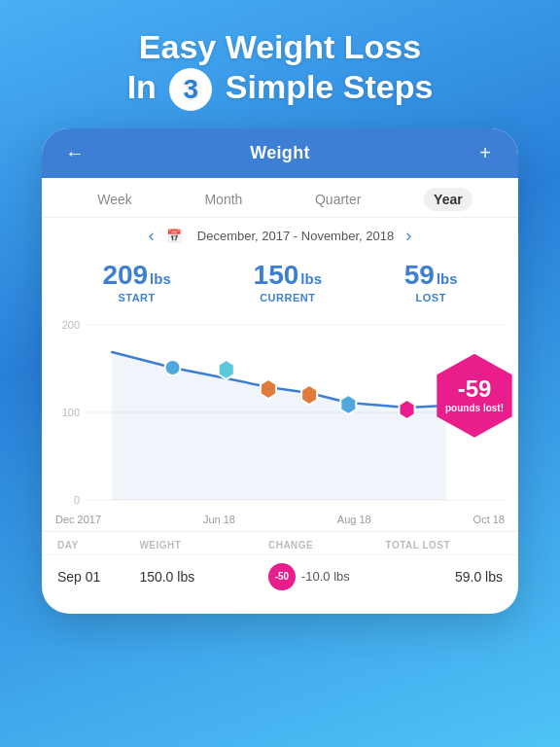 This screenshot has width=560, height=747. Describe the element at coordinates (280, 233) in the screenshot. I see `date-range: ‹ 📅 December, 2017 - November, 2018 ›` at that location.